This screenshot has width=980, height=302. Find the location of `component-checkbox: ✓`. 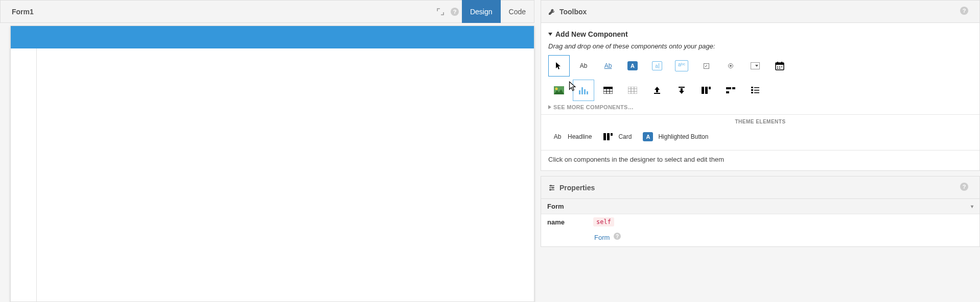

component-checkbox: ✓ is located at coordinates (706, 66).